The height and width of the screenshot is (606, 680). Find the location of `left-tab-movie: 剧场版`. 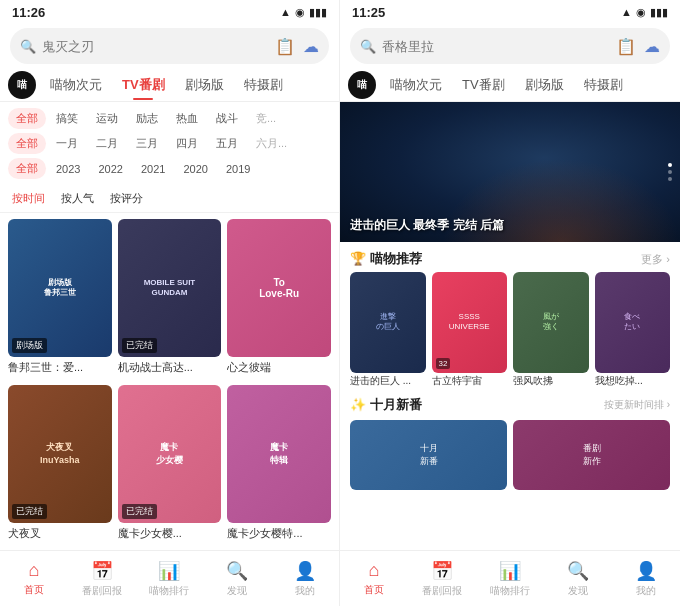

left-tab-movie: 剧场版 is located at coordinates (204, 85).